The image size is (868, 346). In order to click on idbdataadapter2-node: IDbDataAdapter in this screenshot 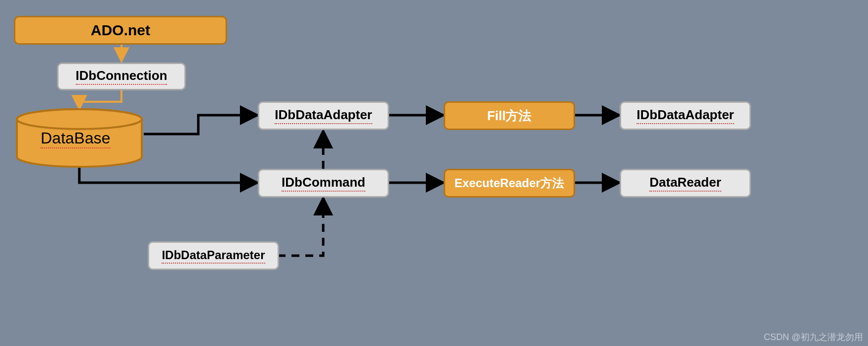, I will do `click(685, 116)`.